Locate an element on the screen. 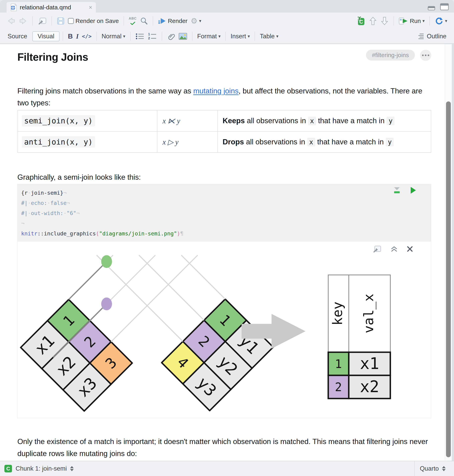 The width and height of the screenshot is (454, 476). tab-relational-data: relational-data.qmd × is located at coordinates (51, 7).